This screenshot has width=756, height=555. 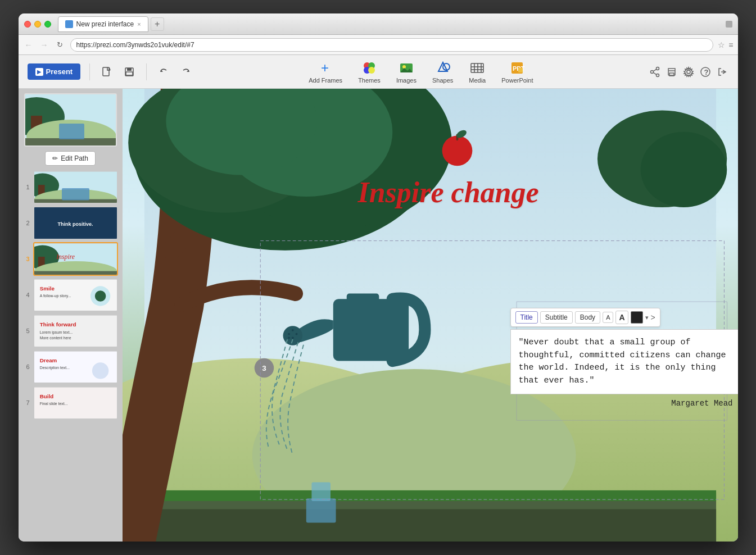 What do you see at coordinates (637, 317) in the screenshot?
I see `color-picker-button` at bounding box center [637, 317].